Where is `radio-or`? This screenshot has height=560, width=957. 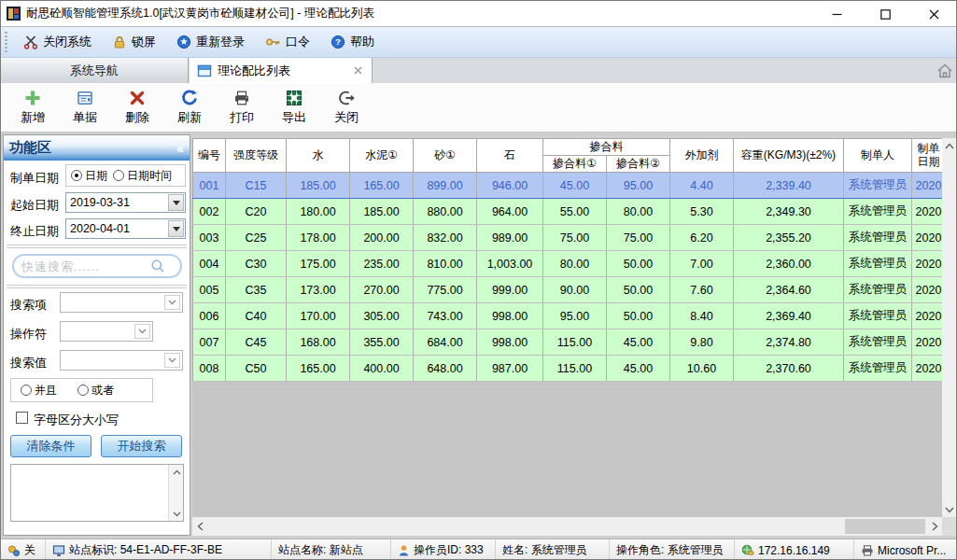 radio-or is located at coordinates (83, 390).